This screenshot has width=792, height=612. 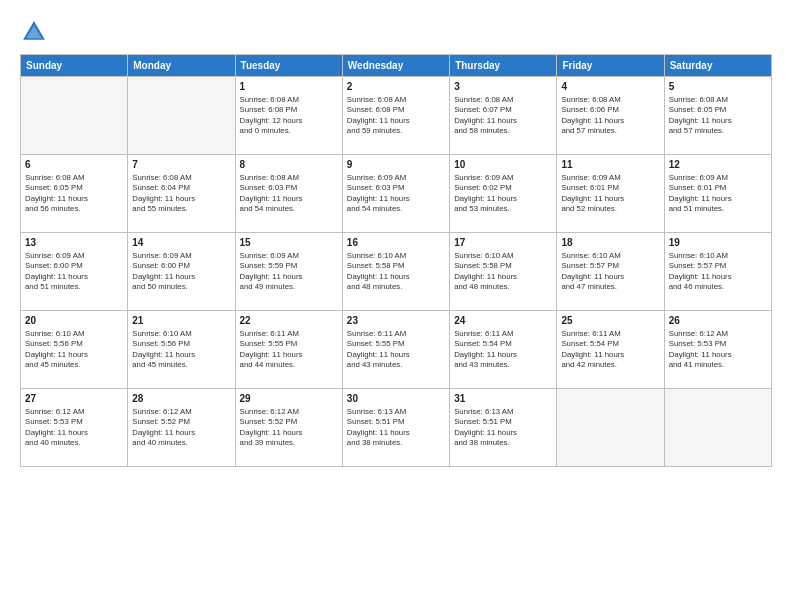 What do you see at coordinates (610, 350) in the screenshot?
I see `calendar-day-cell: 25Sunrise: 6:11 AM Sunset: 5:54 PM Dayli…` at bounding box center [610, 350].